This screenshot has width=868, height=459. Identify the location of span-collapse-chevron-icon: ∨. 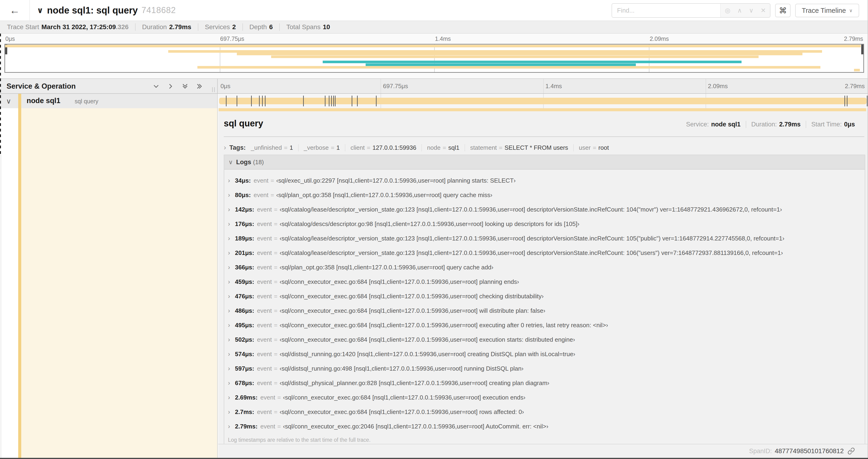
(9, 101).